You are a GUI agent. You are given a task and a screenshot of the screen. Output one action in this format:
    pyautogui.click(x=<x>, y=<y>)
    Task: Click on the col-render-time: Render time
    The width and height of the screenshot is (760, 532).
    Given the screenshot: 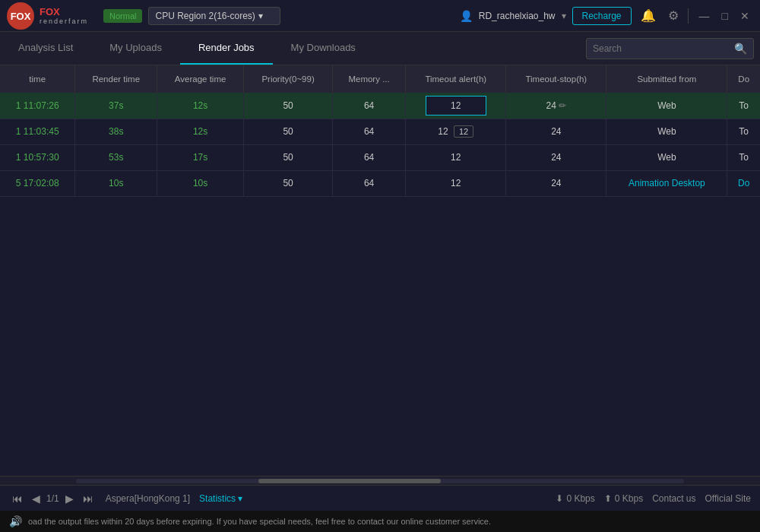 What is the action you would take?
    pyautogui.click(x=116, y=79)
    